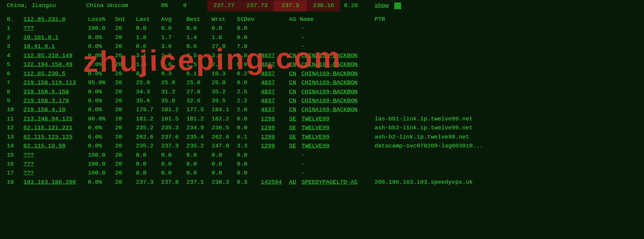 This screenshot has width=644, height=239. What do you see at coordinates (322, 74) in the screenshot?
I see `table-row: 6112.85.230.50.0%208.49.38.110.30.24837C…` at bounding box center [322, 74].